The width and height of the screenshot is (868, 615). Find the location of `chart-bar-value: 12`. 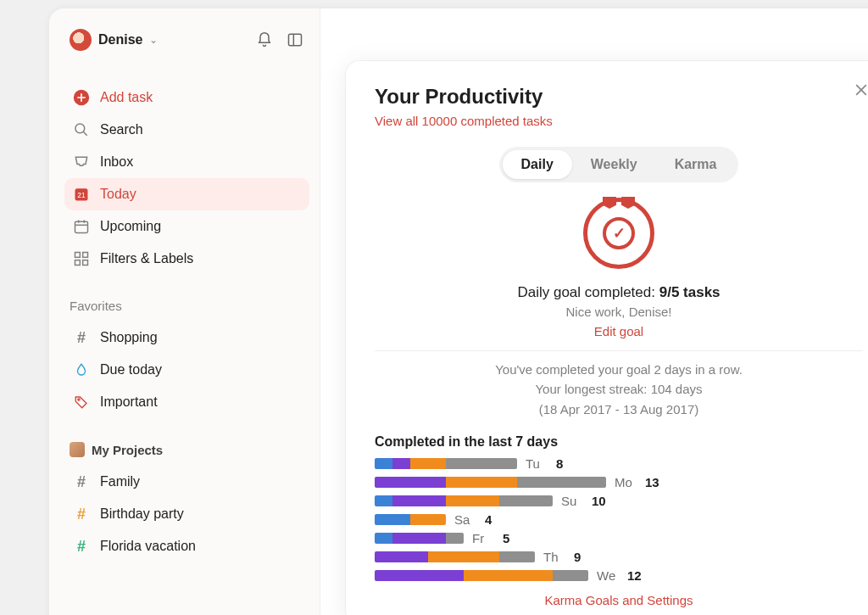

chart-bar-value: 12 is located at coordinates (634, 575).